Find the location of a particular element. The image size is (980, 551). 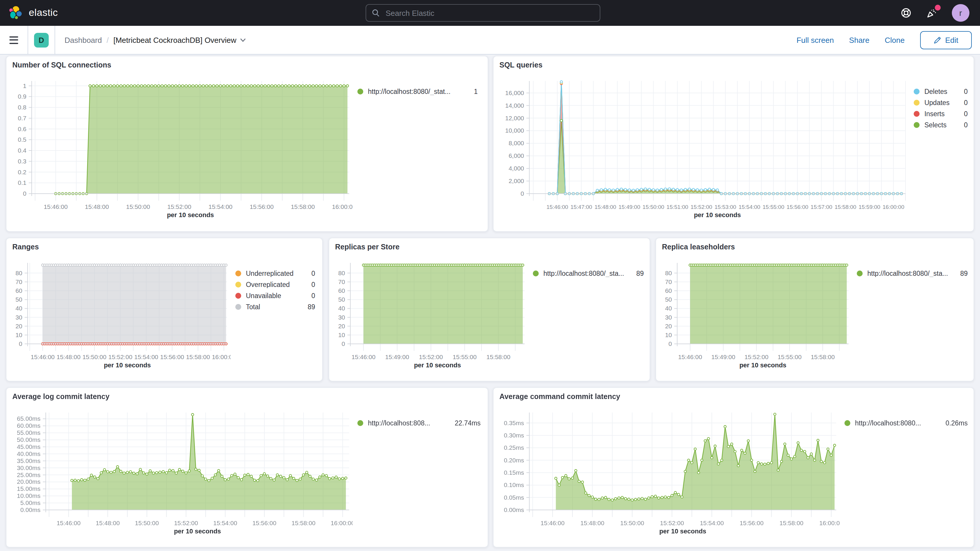

page-title: [Metricbeat CockroachDB] Overview is located at coordinates (180, 40).